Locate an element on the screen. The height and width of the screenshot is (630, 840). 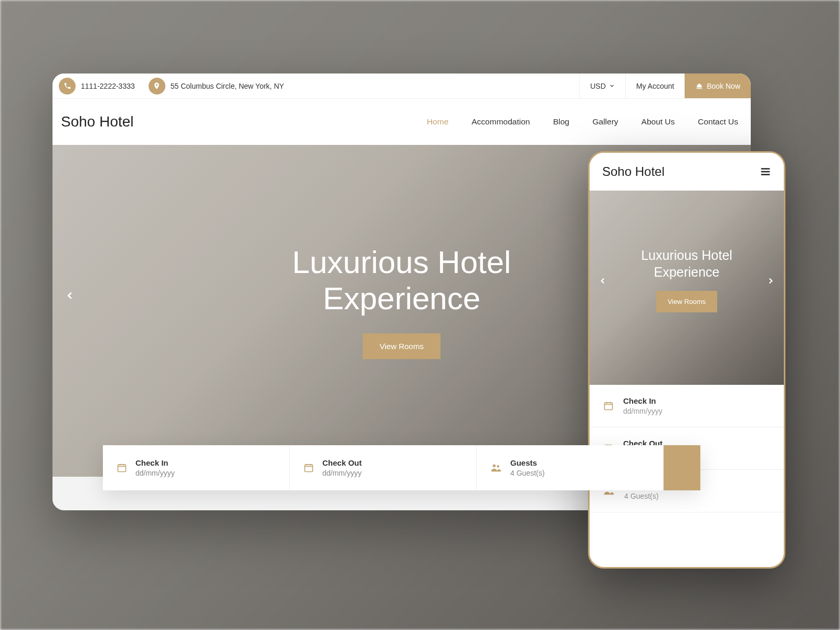
view-rooms-button: View Rooms is located at coordinates (402, 346).